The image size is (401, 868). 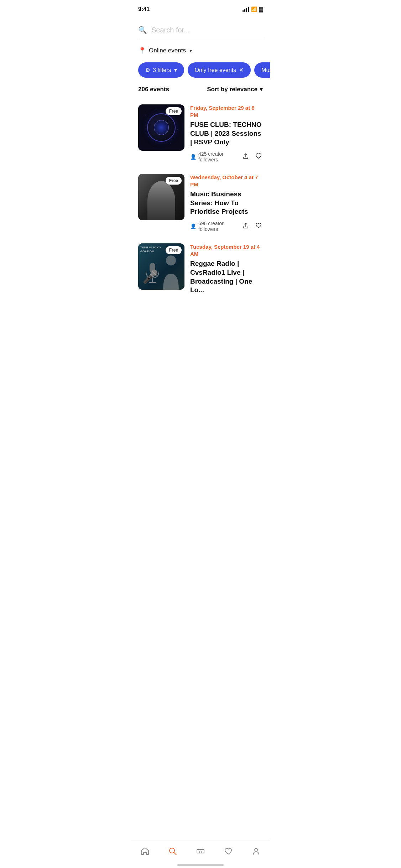 I want to click on event-item: Free Wednesday, October 4 at 7 PM Music …, so click(x=200, y=203).